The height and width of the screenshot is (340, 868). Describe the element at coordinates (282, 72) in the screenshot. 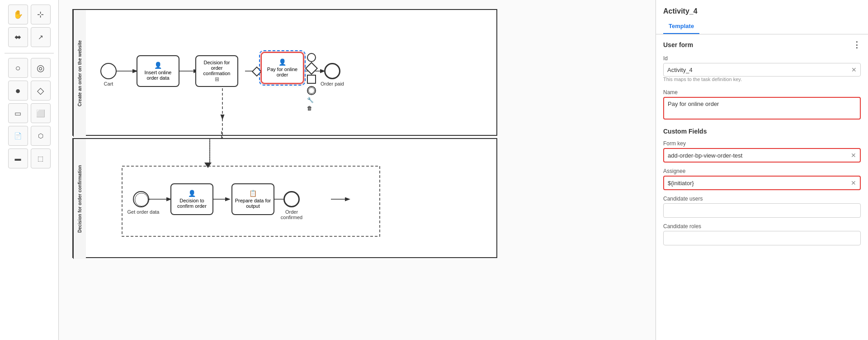

I see `pay-online-label: Pay for online order` at that location.